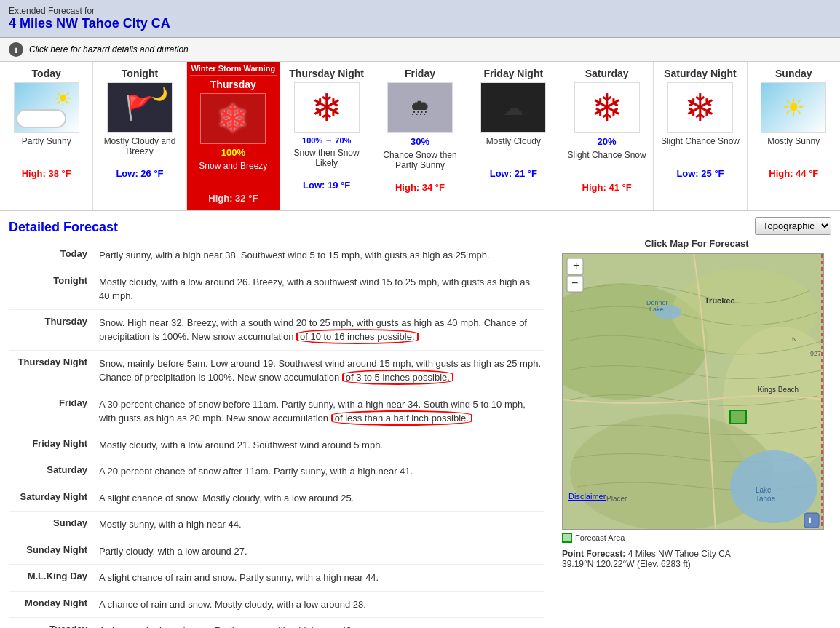  Describe the element at coordinates (52, 411) in the screenshot. I see `forecast-period: Friday` at that location.